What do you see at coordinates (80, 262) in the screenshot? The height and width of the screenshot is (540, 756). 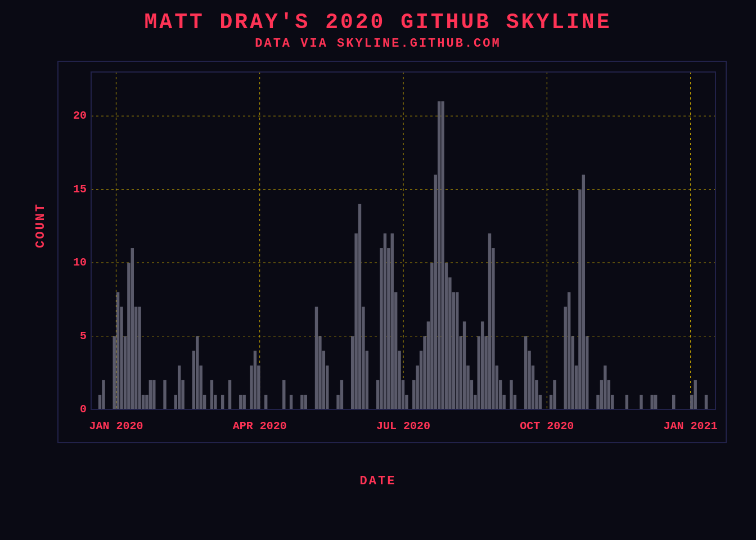 I see `svg-text: 10` at bounding box center [80, 262].